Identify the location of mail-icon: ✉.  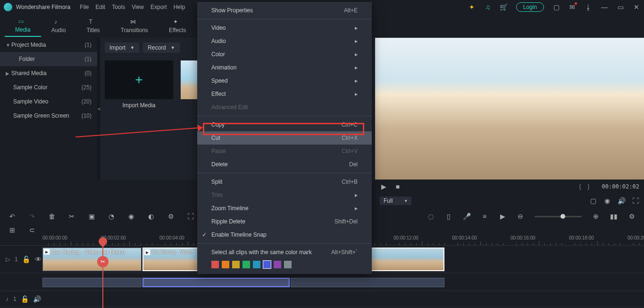
(572, 7).